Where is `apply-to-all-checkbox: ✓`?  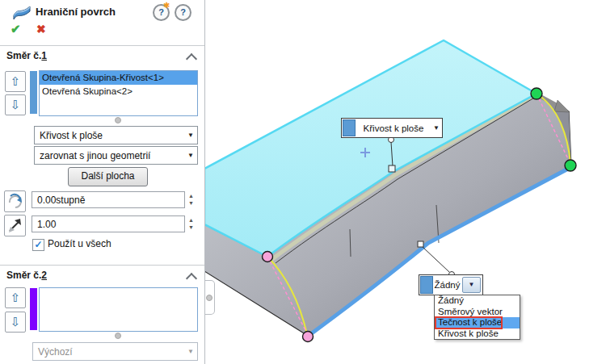 apply-to-all-checkbox: ✓ is located at coordinates (39, 245).